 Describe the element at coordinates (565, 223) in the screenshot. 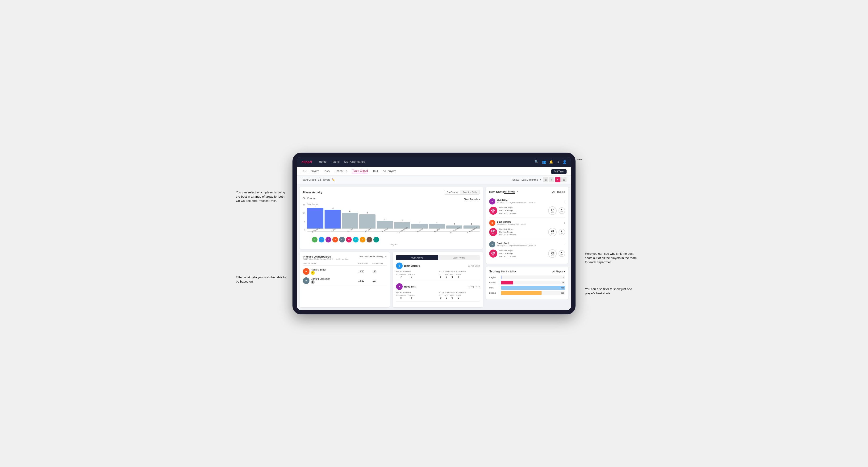

I see `shot-chevron-icon-1: ›` at that location.